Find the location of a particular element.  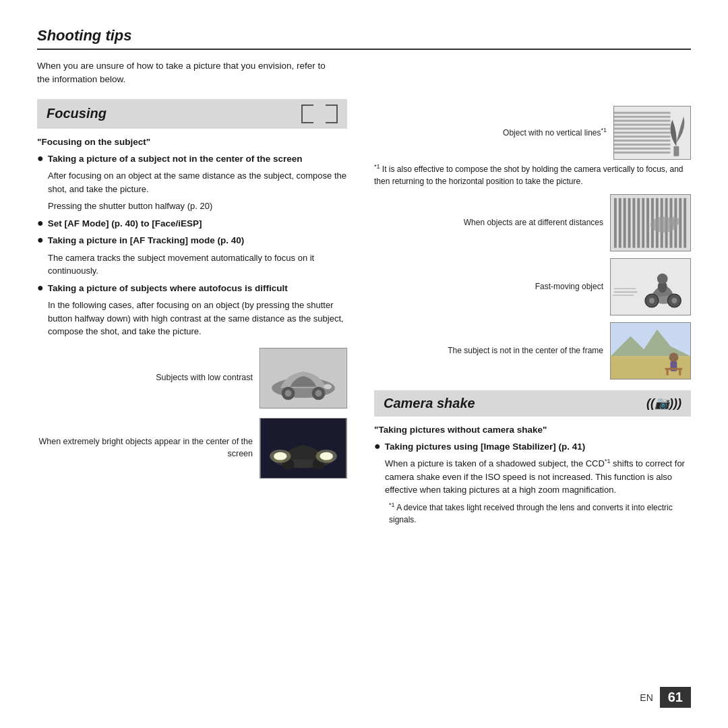

focusing-section-header: Focusing is located at coordinates (192, 114).